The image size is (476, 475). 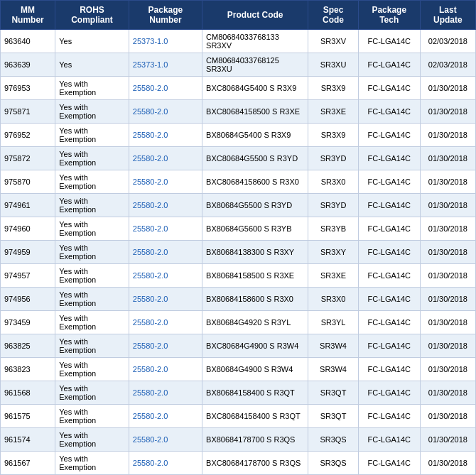 What do you see at coordinates (256, 369) in the screenshot?
I see `table-cell: BX80684G4900 S R3W4` at bounding box center [256, 369].